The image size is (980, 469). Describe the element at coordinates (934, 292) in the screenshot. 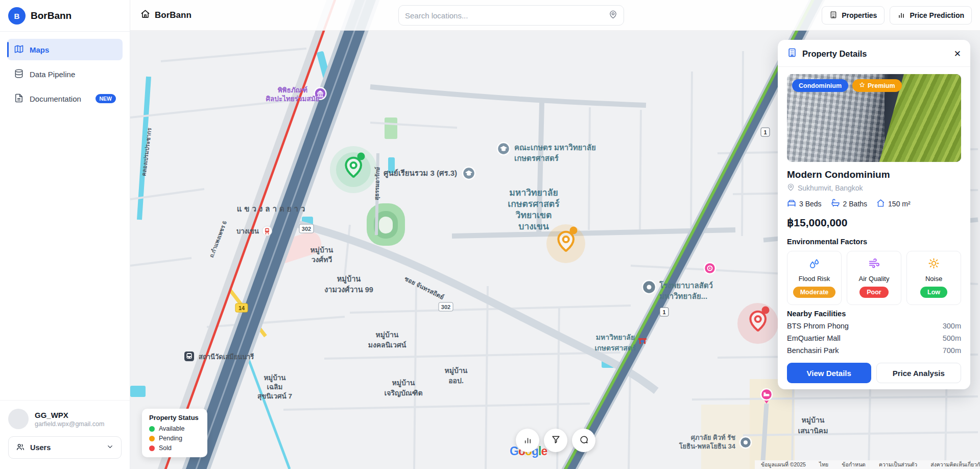

I see `env-value-badge: Low` at that location.